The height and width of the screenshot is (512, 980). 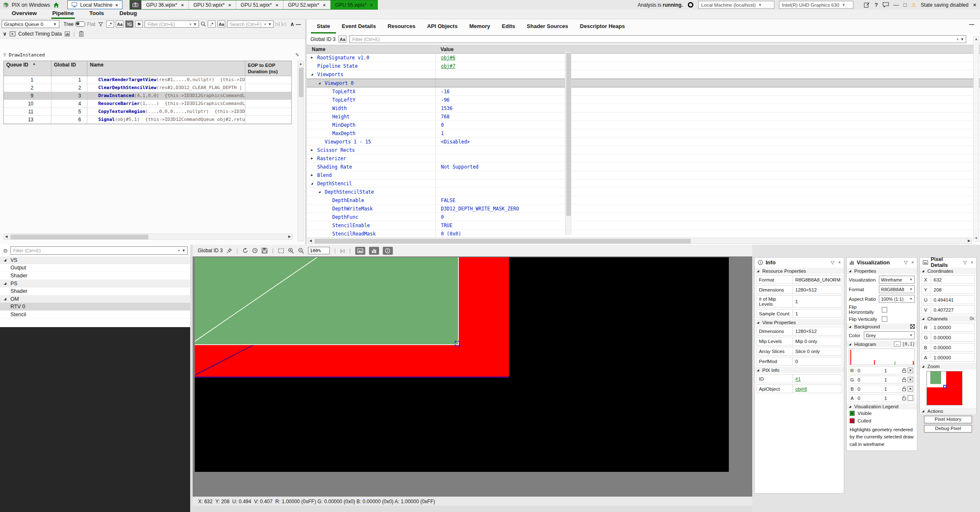 I want to click on format-select: R8G8B8A8▼, so click(x=897, y=289).